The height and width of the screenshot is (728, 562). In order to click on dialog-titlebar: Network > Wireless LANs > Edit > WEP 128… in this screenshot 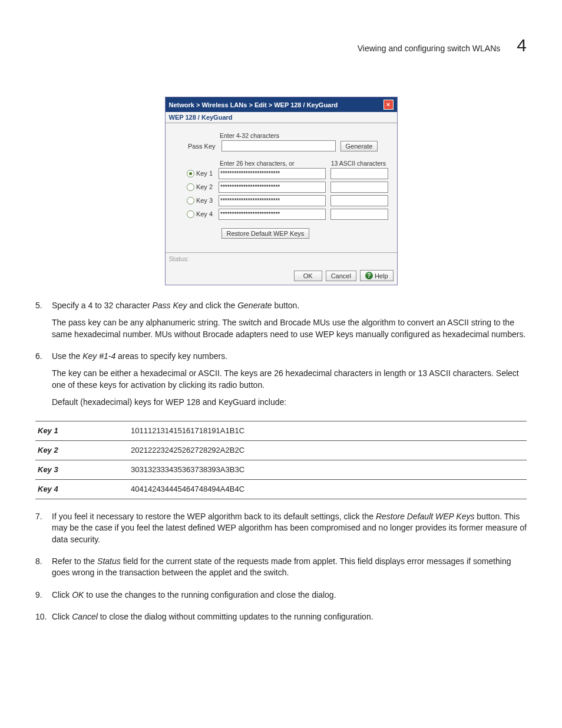, I will do `click(282, 105)`.